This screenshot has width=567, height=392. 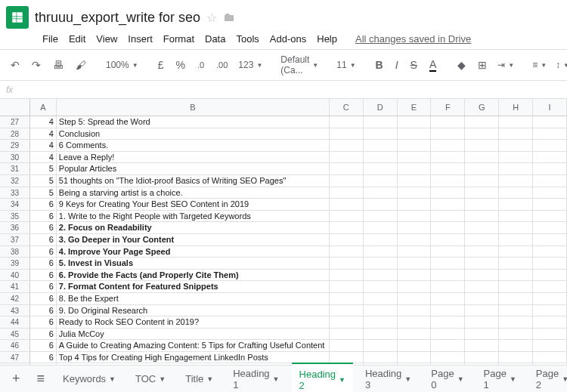 What do you see at coordinates (194, 275) in the screenshot?
I see `cell: 6. Provide the Facts (and Properly Cite …` at bounding box center [194, 275].